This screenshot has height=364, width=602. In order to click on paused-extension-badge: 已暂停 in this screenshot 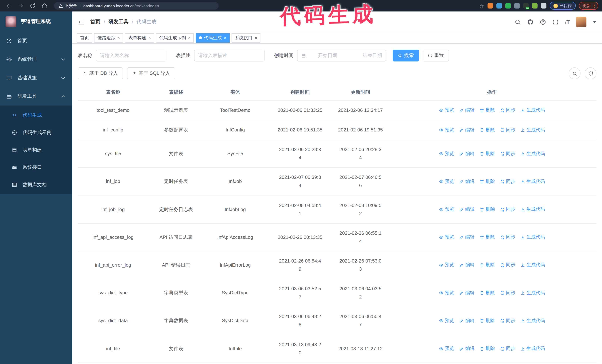, I will do `click(562, 6)`.